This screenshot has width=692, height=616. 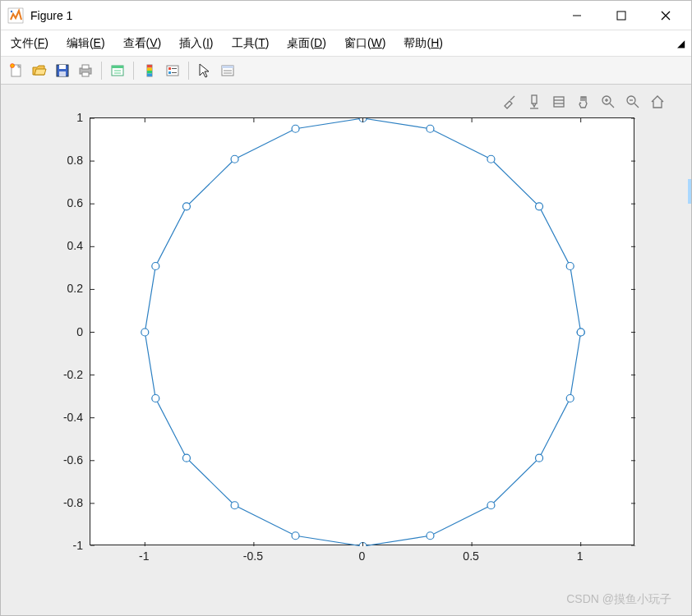 What do you see at coordinates (67, 545) in the screenshot?
I see `ytick-label: -1` at bounding box center [67, 545].